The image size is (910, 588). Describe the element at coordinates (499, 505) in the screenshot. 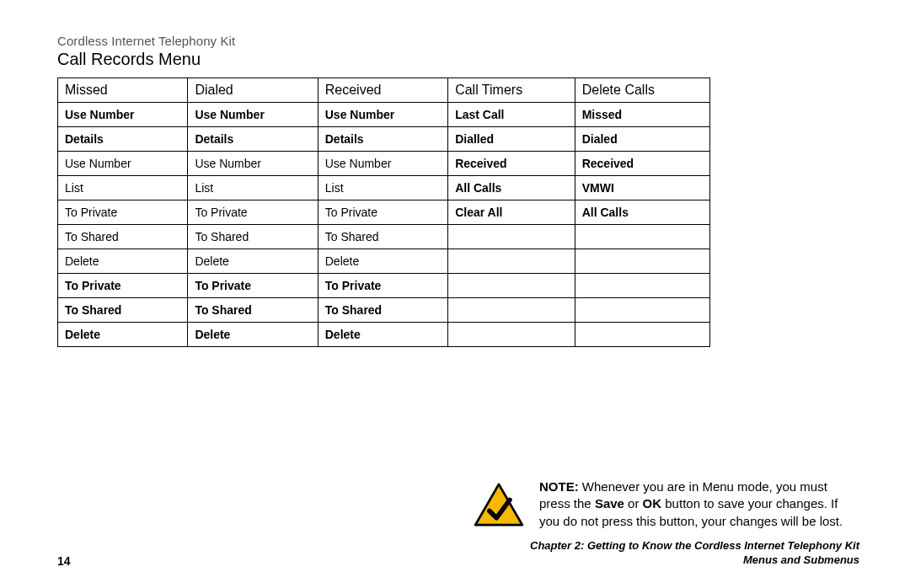

I see `warning-checkmark-icon` at that location.